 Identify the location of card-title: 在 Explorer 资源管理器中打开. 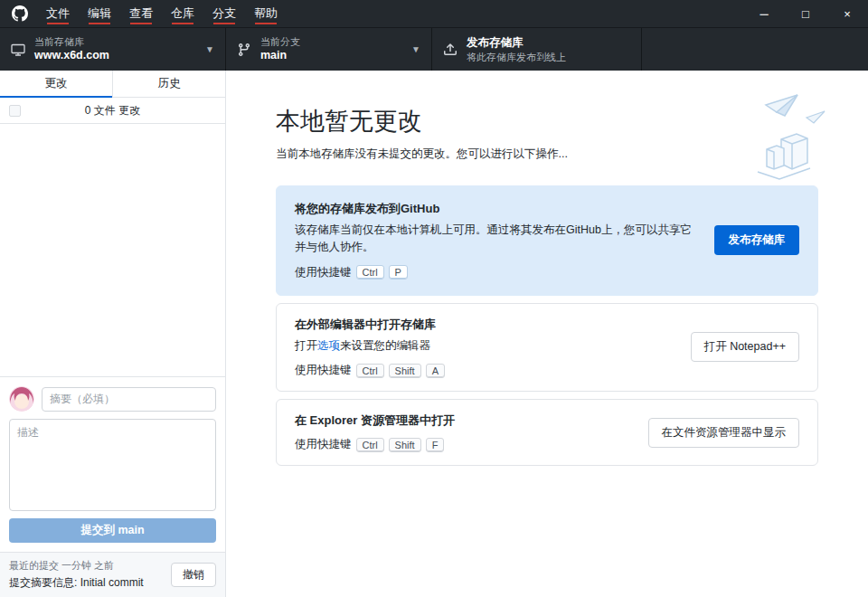
(461, 421).